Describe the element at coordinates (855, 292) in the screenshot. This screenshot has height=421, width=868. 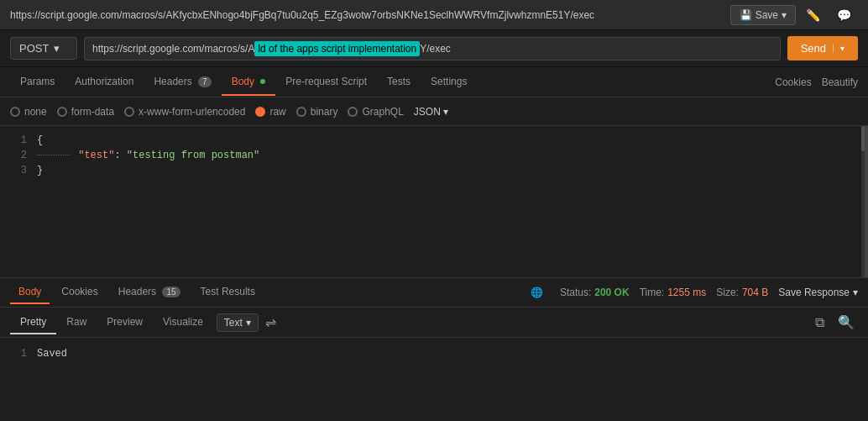
I see `save-response-chevron-icon: ▾` at that location.